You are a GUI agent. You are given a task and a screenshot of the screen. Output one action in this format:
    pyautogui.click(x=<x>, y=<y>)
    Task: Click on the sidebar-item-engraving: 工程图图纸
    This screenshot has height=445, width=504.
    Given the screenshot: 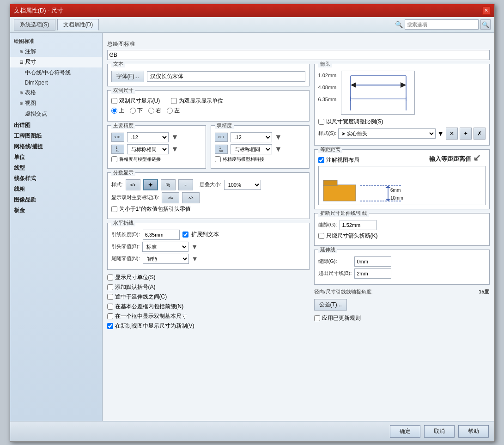 What is the action you would take?
    pyautogui.click(x=56, y=136)
    